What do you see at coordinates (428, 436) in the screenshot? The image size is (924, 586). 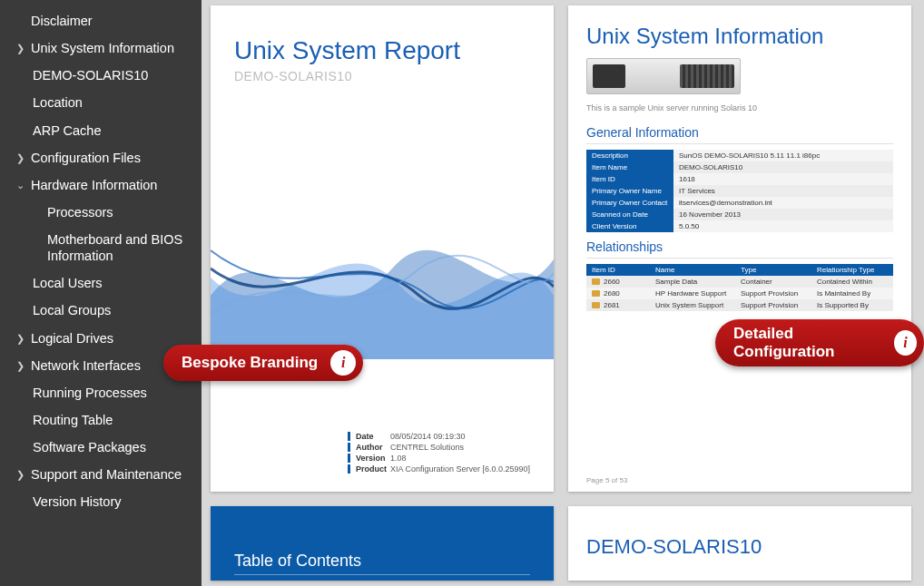 I see `meta-date-v: 08/05/2014 09:19:30` at bounding box center [428, 436].